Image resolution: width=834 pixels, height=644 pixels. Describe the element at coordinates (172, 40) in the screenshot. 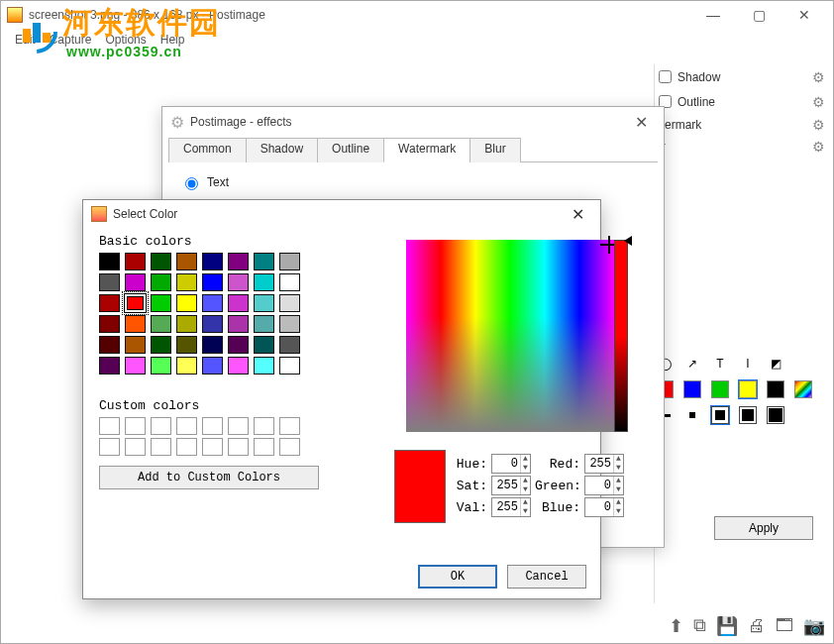

I see `menu-help: Help` at that location.